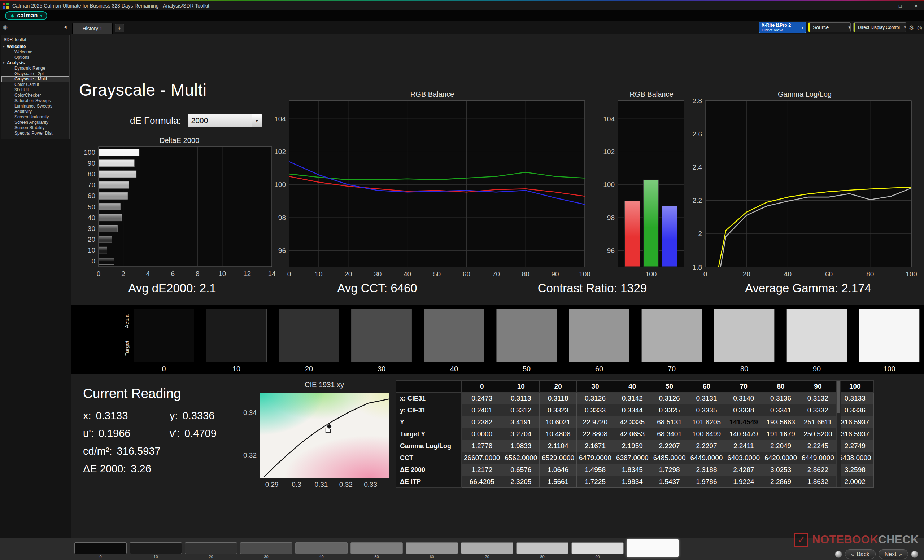 Image resolution: width=924 pixels, height=560 pixels. What do you see at coordinates (65, 27) in the screenshot?
I see `sidebar-collapse-button: ◄` at bounding box center [65, 27].